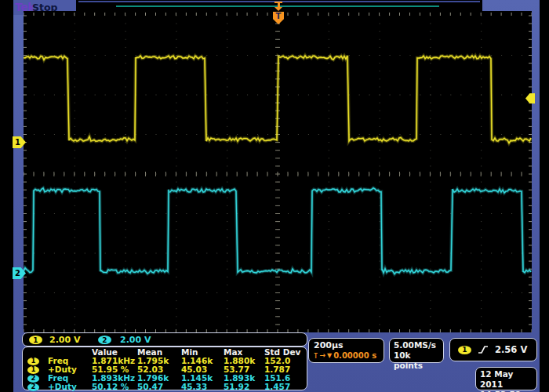  Describe the element at coordinates (70, 387) in the screenshot. I see `meas-name: +Duty` at that location.